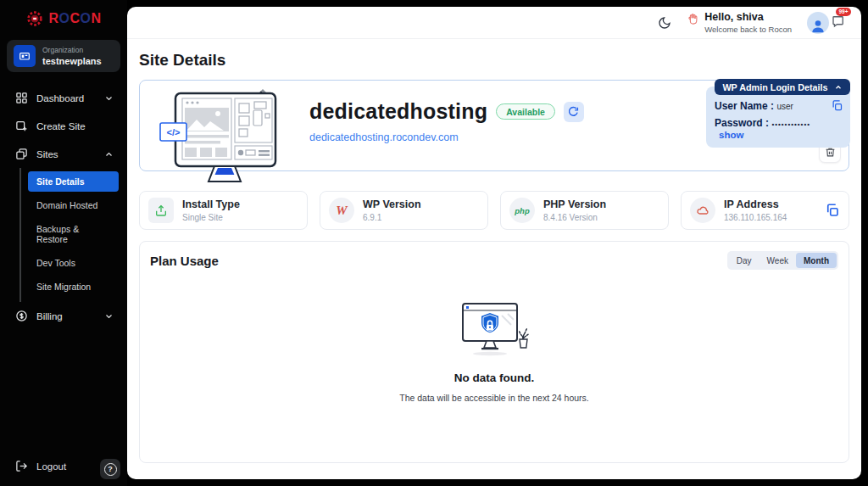 This screenshot has height=486, width=868. Describe the element at coordinates (22, 316) in the screenshot. I see `billing-icon` at that location.